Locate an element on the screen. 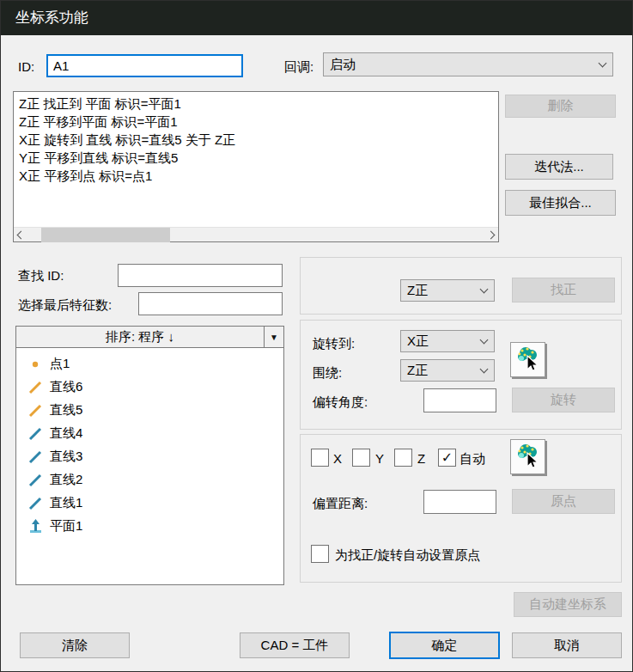 Image resolution: width=633 pixels, height=672 pixels. scroll-left-button is located at coordinates (21, 235).